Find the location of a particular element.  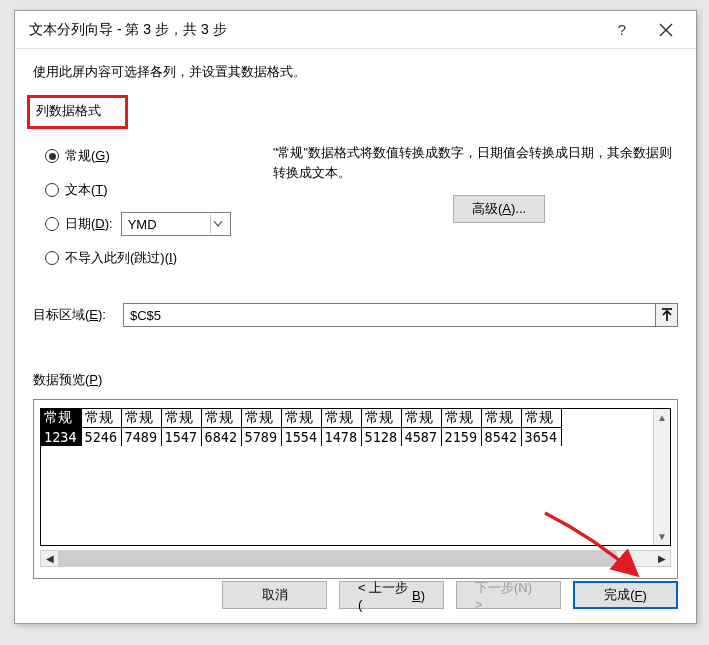

range-picker-button is located at coordinates (666, 315).